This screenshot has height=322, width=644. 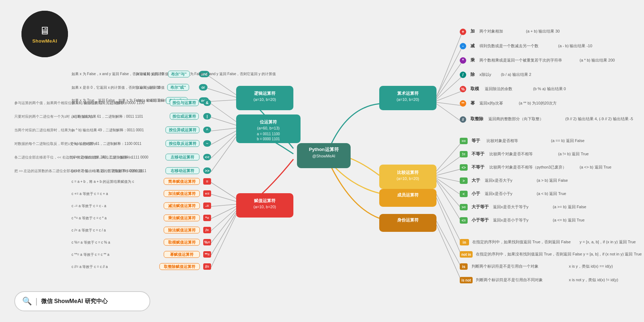 What do you see at coordinates (473, 46) in the screenshot?
I see `op-sub-label: 减` at bounding box center [473, 46].